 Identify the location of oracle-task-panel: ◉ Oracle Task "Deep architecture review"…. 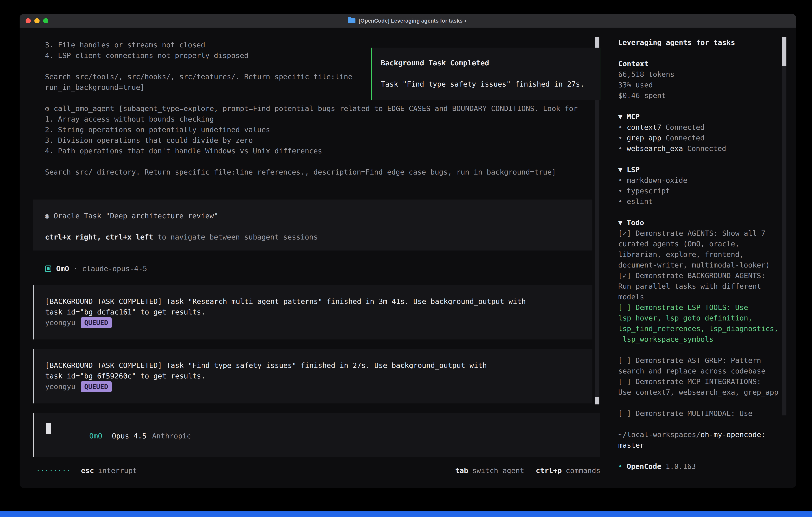
(313, 225).